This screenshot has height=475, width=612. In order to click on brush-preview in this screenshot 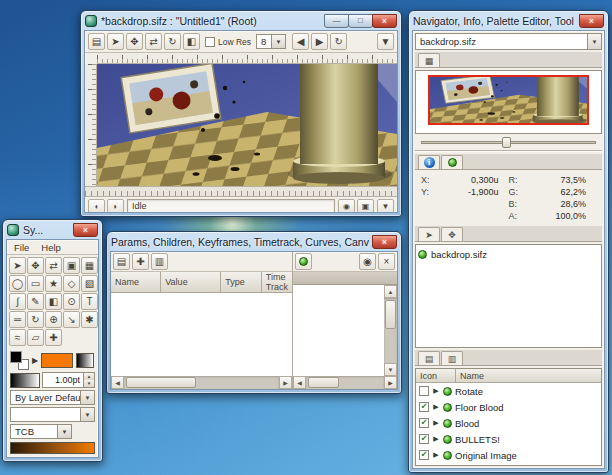, I will do `click(25, 380)`.